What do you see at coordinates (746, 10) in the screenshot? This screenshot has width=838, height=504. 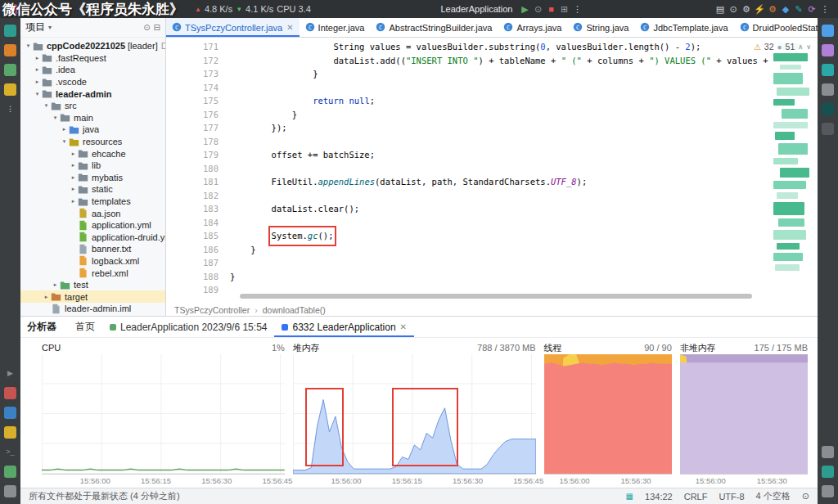 I see `settings-icon: ⚙` at bounding box center [746, 10].